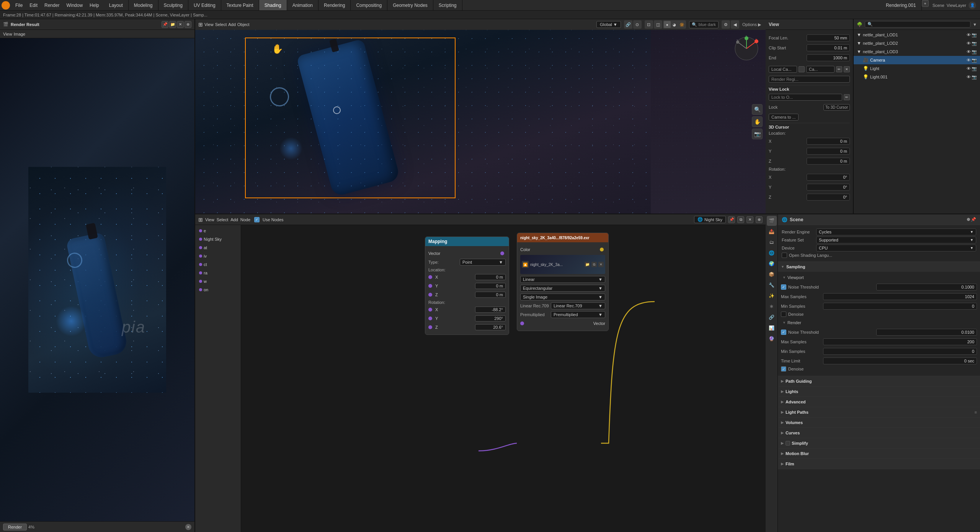  I want to click on node-menu-view: View, so click(210, 220).